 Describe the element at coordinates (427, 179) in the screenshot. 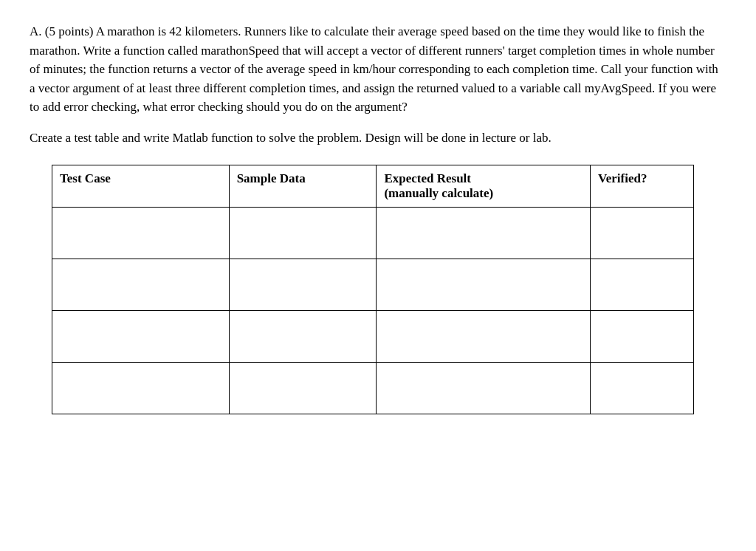

I see `expected-result-line1: Expected Result` at that location.